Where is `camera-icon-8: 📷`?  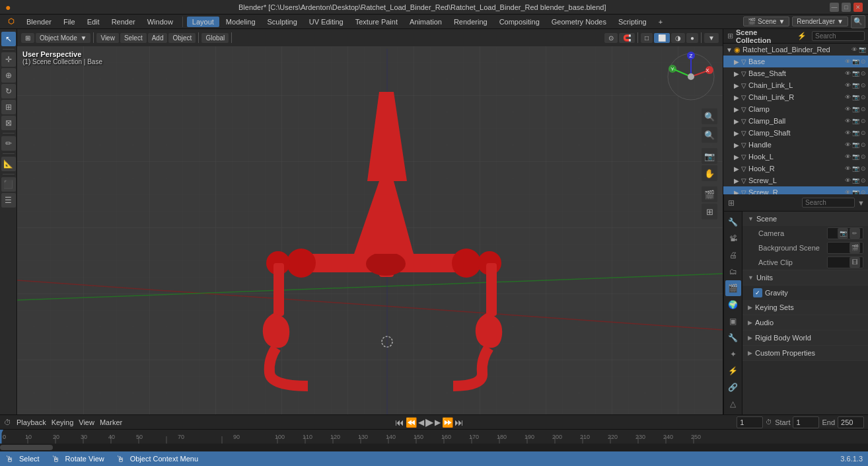
camera-icon-8: 📷 is located at coordinates (856, 145).